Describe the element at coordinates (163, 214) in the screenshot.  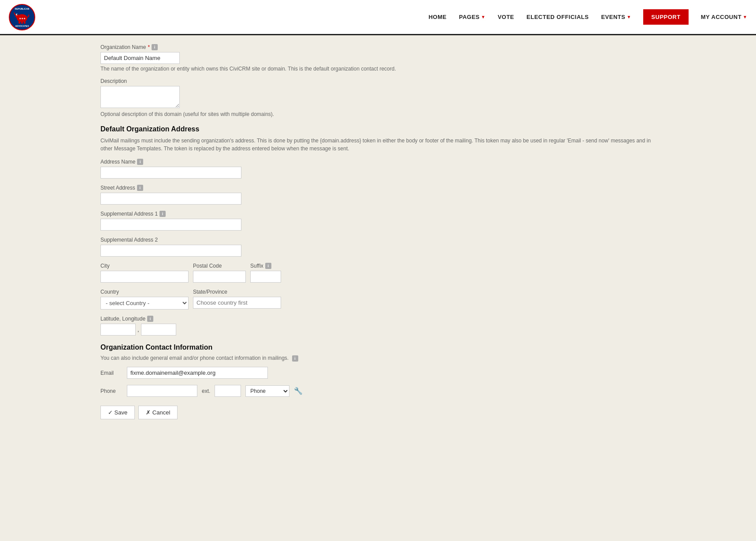
I see `supplemental-address1-info-icon: i` at that location.